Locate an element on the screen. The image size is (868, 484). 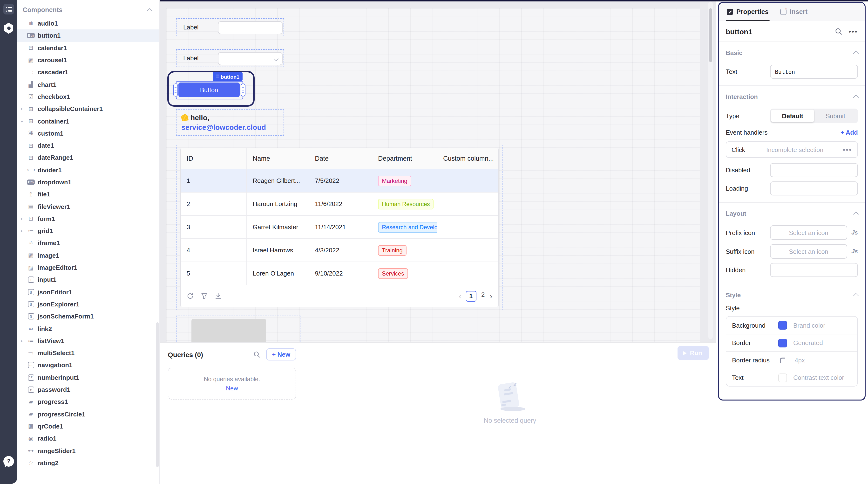
resize-handle-right is located at coordinates (243, 90).